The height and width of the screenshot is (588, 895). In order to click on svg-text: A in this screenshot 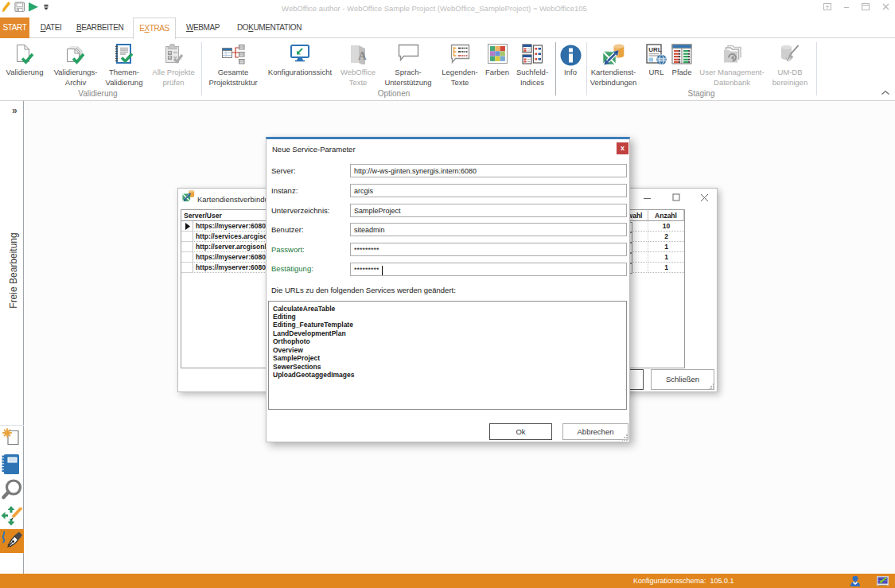, I will do `click(363, 56)`.